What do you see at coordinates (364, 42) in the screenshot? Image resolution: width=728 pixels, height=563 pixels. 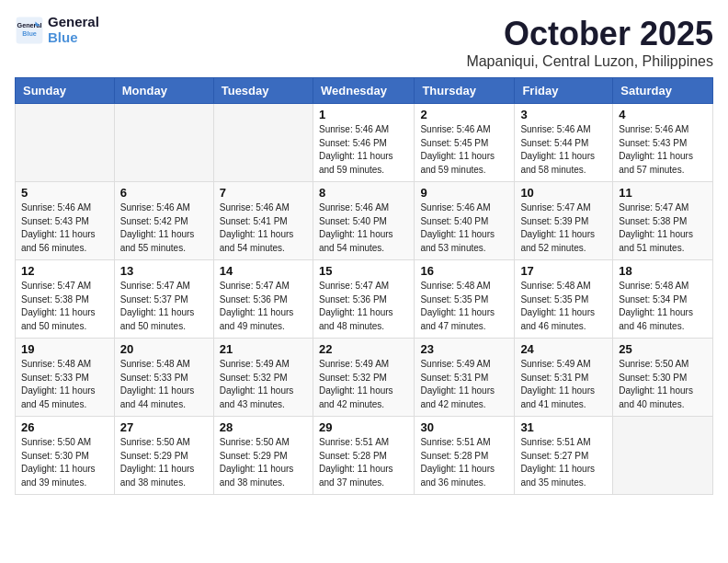 I see `page-header: General Blue General Blue October 2025 M…` at bounding box center [364, 42].